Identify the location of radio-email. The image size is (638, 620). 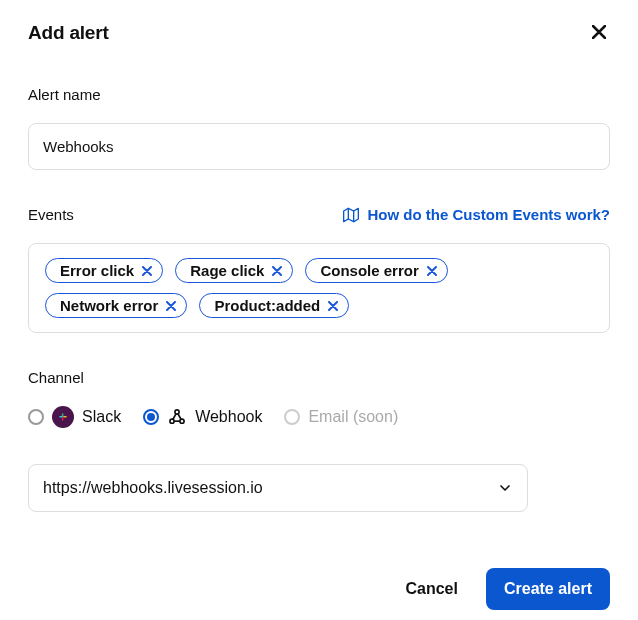
(292, 417).